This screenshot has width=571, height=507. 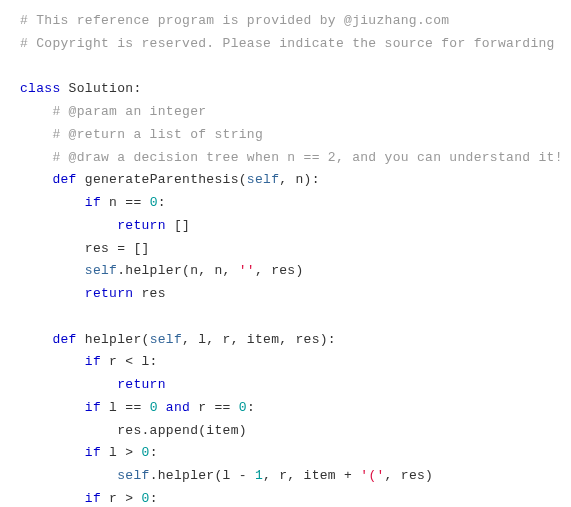 I want to click on code-line: def generateParenthesis(self, n):, so click(x=286, y=180).